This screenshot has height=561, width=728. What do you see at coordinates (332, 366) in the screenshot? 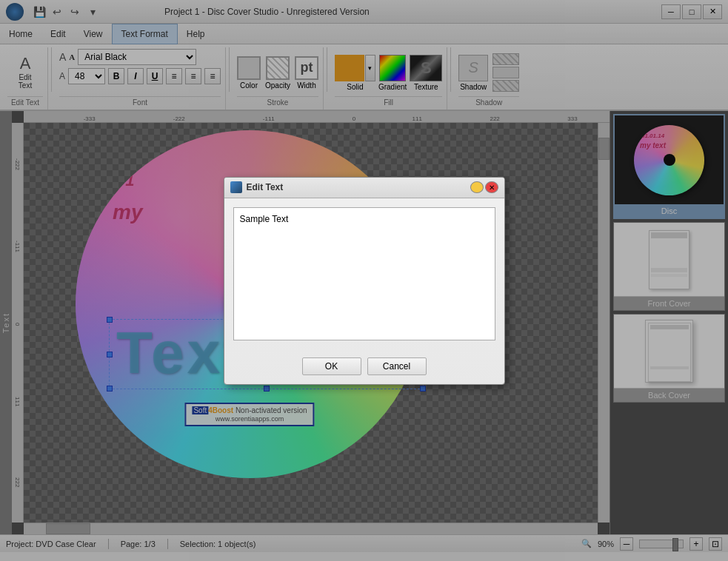
I see `dialog-ok-btn: OK` at bounding box center [332, 366].